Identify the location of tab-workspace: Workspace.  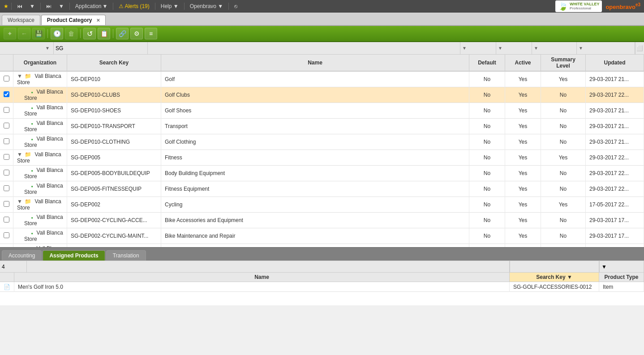
(21, 20).